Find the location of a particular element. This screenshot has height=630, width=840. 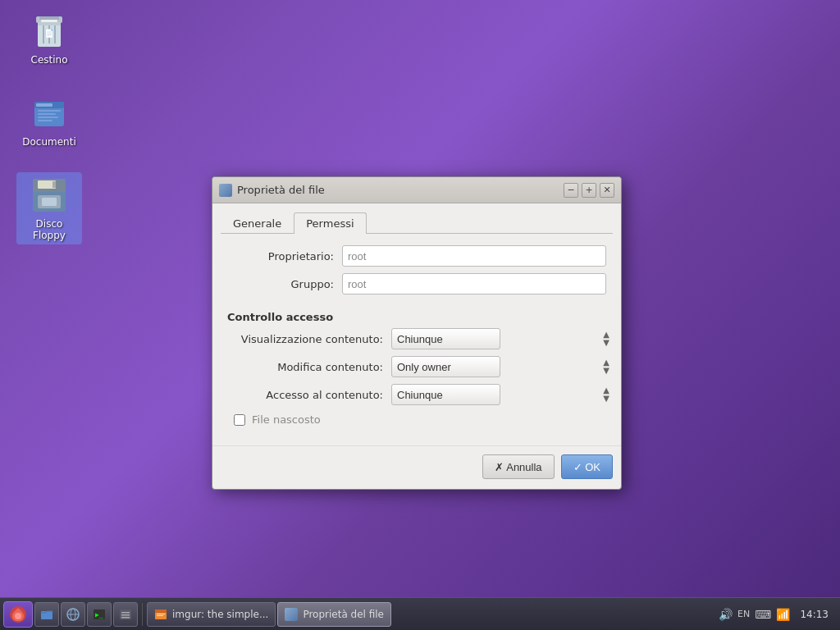

browser-window-label: imgur: the simple... is located at coordinates (220, 614).